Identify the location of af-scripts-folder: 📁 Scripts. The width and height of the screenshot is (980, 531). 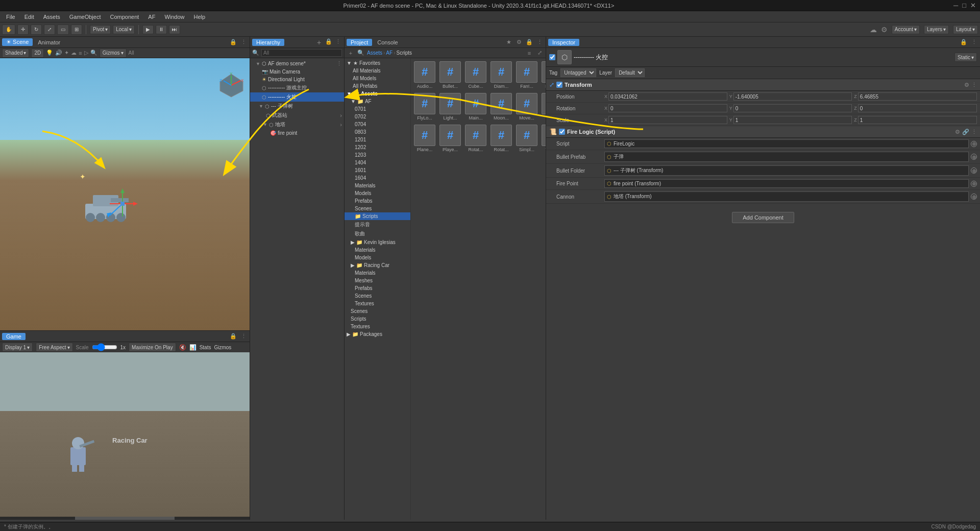
(378, 216).